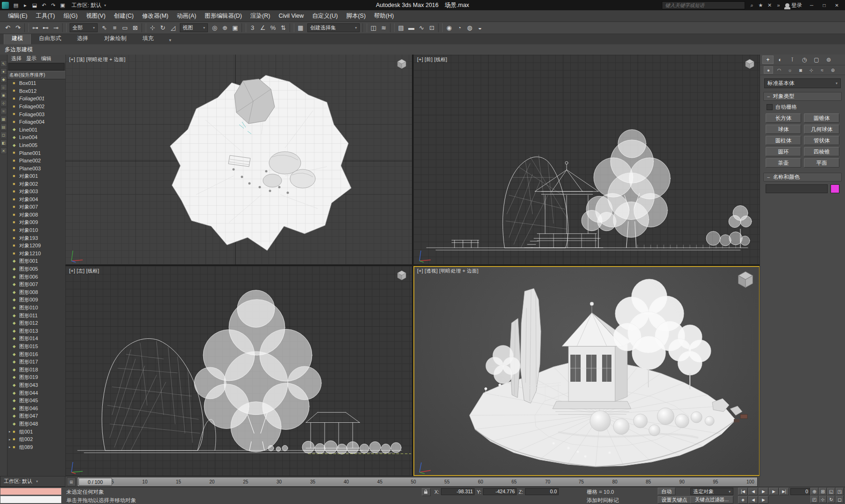 This screenshot has width=845, height=504. Describe the element at coordinates (831, 499) in the screenshot. I see `orbit-icon: ↻` at that location.